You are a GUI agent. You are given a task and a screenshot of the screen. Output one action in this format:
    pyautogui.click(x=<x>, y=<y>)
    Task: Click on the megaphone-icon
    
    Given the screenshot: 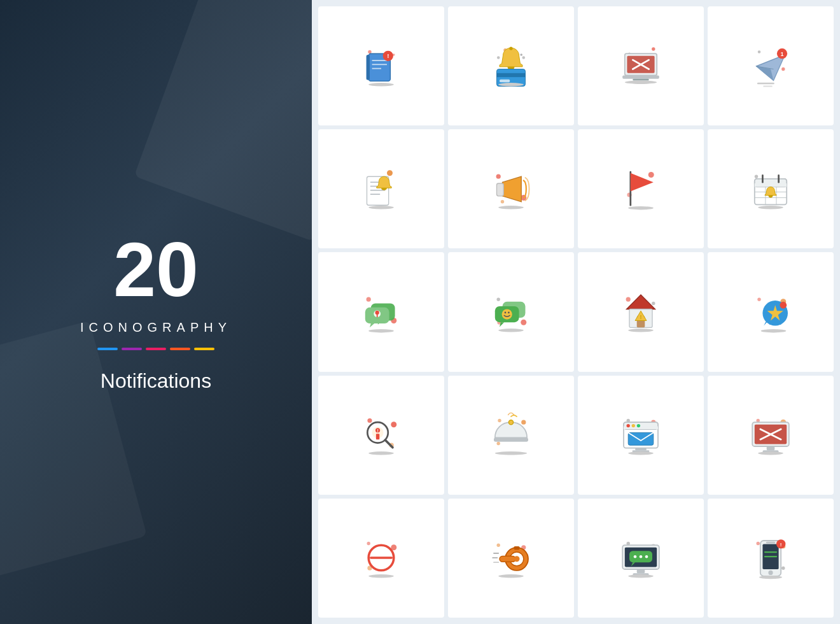 What is the action you would take?
    pyautogui.click(x=511, y=189)
    